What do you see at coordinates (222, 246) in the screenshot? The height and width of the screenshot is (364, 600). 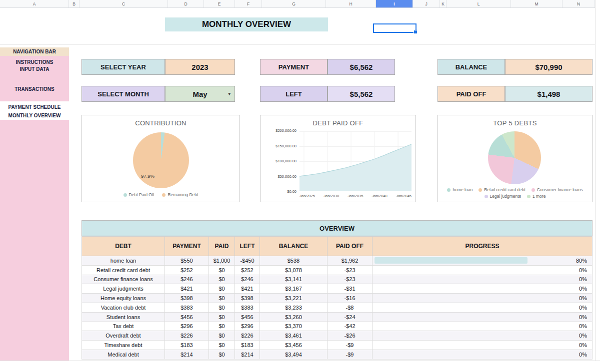 I see `table-header-paid: PAID` at bounding box center [222, 246].